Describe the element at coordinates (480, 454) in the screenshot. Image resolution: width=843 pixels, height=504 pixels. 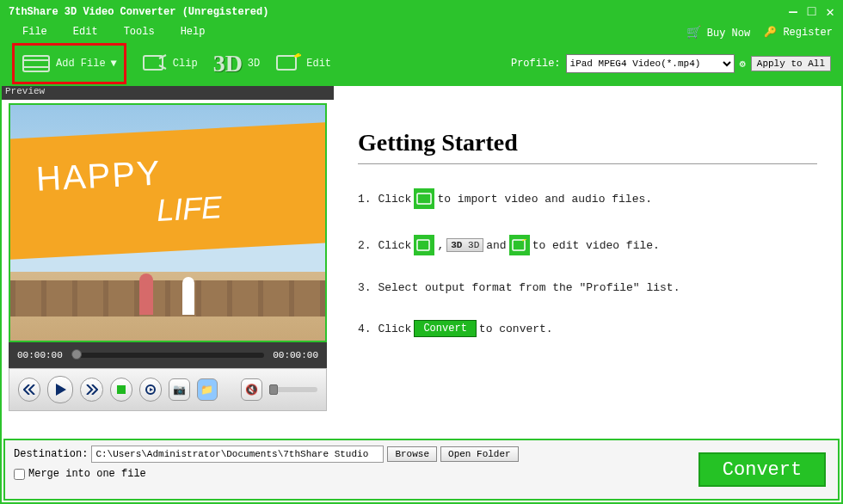
I see `open-folder-button: Open Folder` at that location.